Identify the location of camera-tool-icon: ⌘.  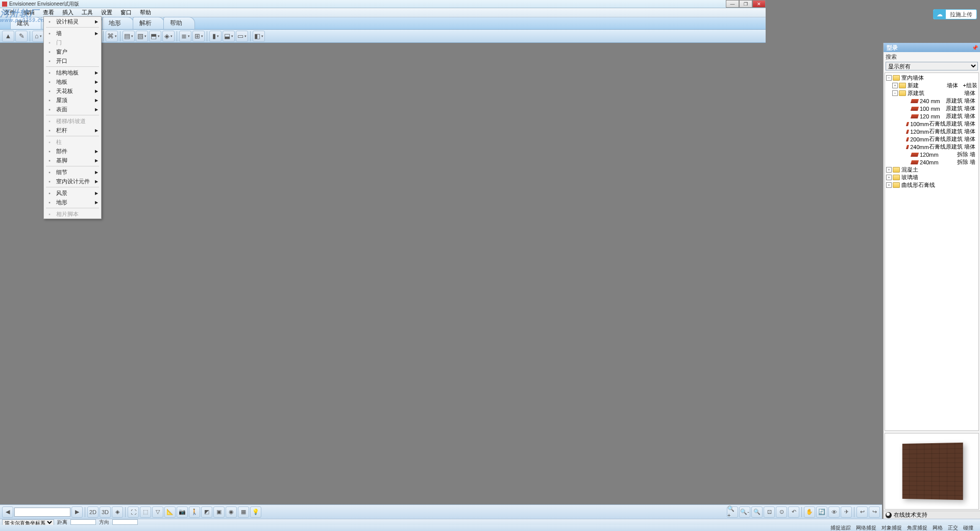
(112, 36).